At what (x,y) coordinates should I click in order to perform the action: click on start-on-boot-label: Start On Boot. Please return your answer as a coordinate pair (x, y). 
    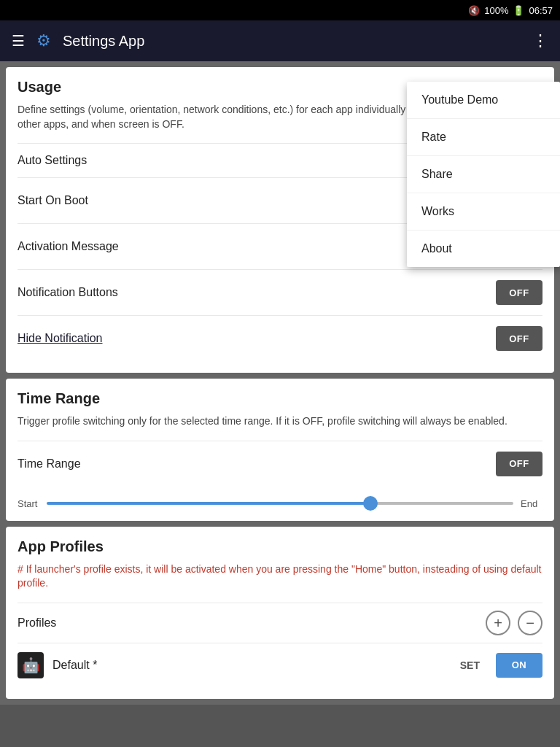
    Looking at the image, I should click on (52, 201).